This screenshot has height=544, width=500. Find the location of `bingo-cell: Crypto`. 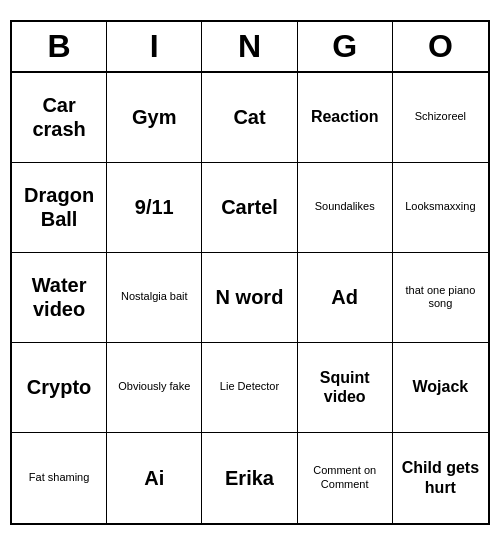

bingo-cell: Crypto is located at coordinates (60, 388).